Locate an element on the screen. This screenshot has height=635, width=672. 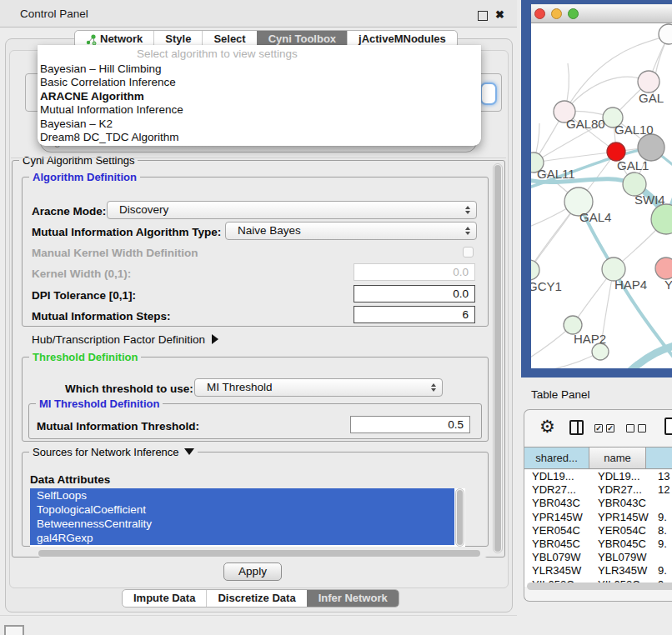
gear-icon: ⚙ is located at coordinates (547, 427).